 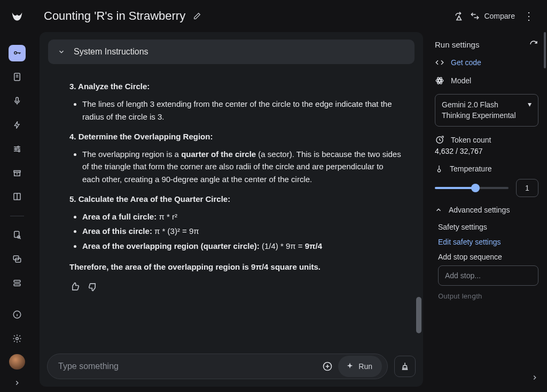 What do you see at coordinates (61, 52) in the screenshot?
I see `chevron-down-icon` at bounding box center [61, 52].